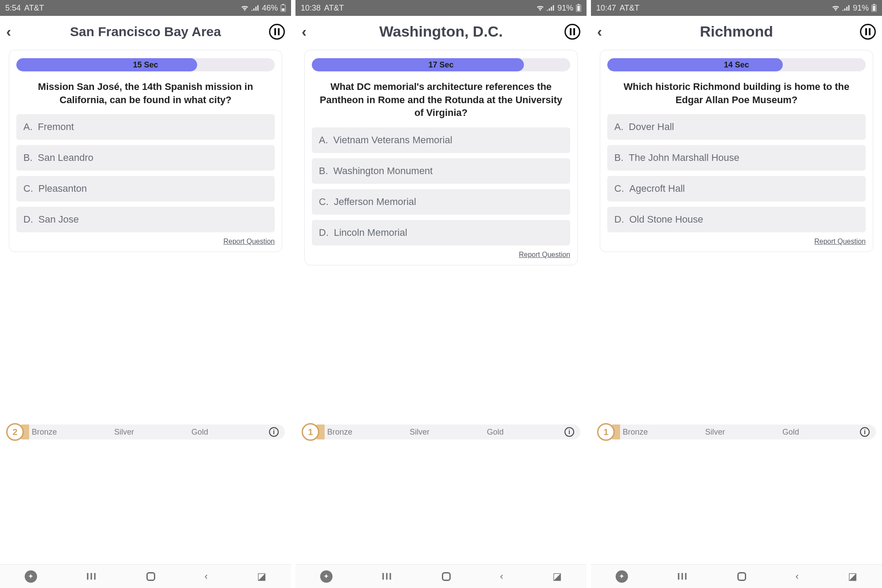 The image size is (882, 588). Describe the element at coordinates (441, 30) in the screenshot. I see `app-header: ‹ Washington, D.C.` at that location.